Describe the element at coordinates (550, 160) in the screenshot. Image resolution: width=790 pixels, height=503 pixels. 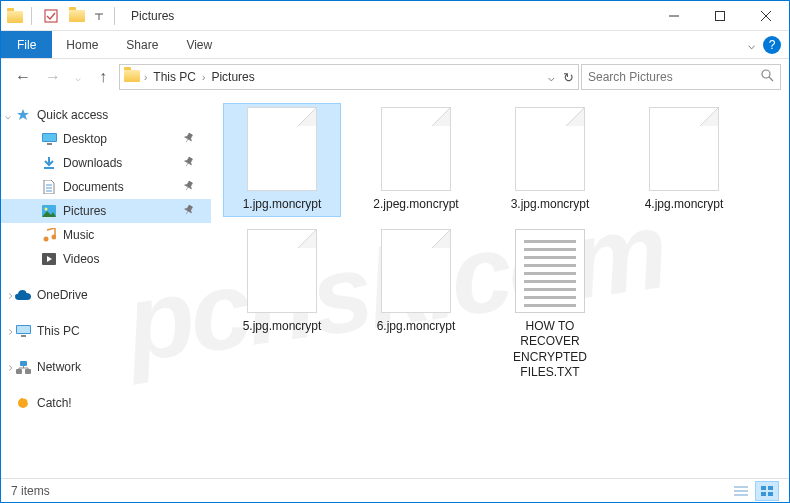
I see `file-item: 3.jpg.moncrypt` at that location.